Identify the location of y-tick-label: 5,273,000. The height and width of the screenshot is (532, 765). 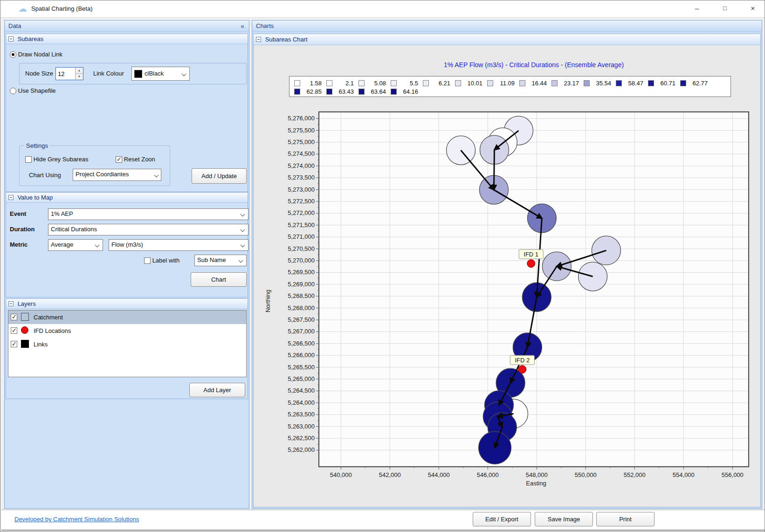
(301, 189).